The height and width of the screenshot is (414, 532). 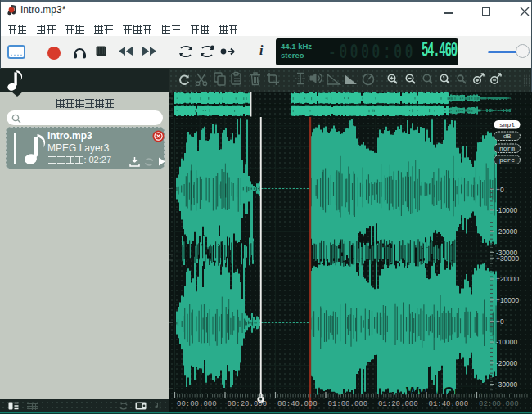 I want to click on svg-text: 02:00.000, so click(x=499, y=404).